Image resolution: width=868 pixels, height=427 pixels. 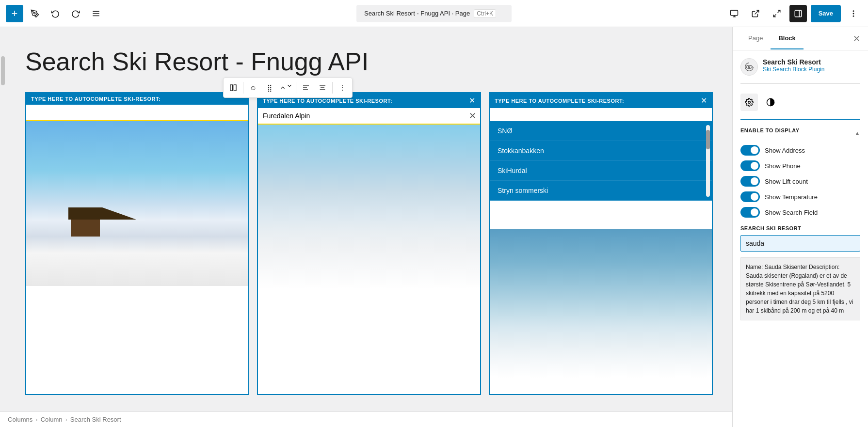 I want to click on move-up-down-button, so click(x=286, y=88).